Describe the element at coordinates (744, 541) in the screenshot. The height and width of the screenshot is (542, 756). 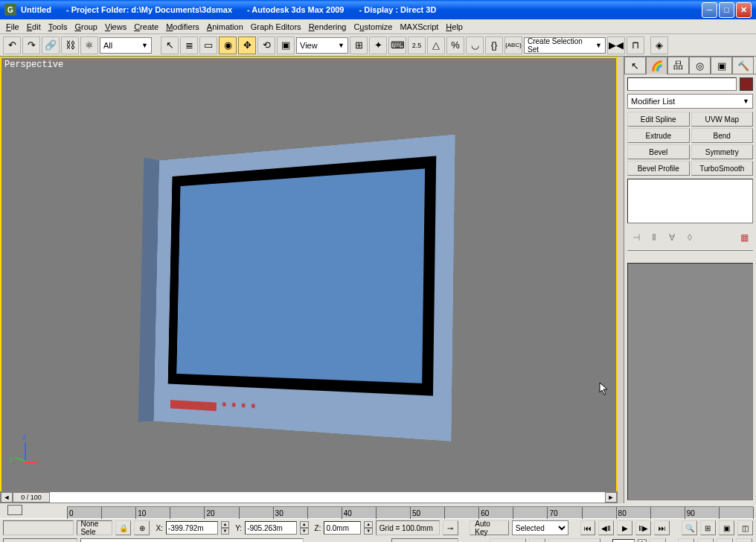
I see `max-toggle-icon: ⊡` at that location.